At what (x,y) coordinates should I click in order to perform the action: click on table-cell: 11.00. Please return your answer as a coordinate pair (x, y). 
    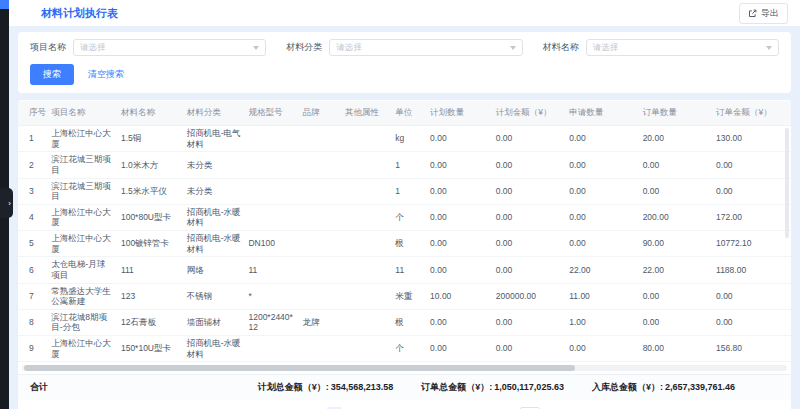
    Looking at the image, I should click on (602, 296).